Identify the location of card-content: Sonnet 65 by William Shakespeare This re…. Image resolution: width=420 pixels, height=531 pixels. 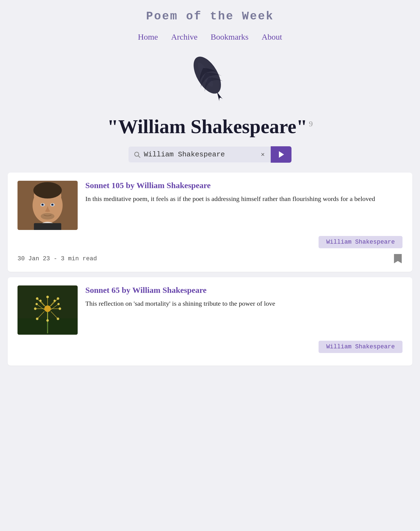
(244, 297).